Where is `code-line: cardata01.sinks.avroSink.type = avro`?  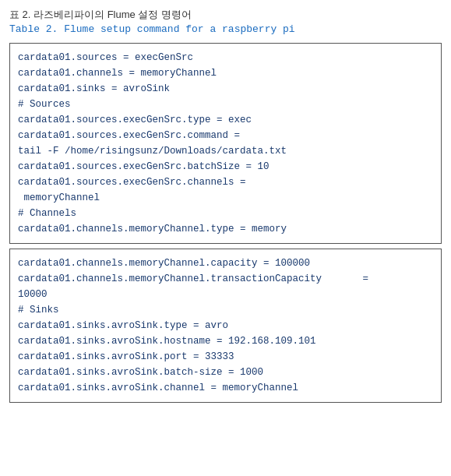
code-line: cardata01.sinks.avroSink.type = avro is located at coordinates (226, 326).